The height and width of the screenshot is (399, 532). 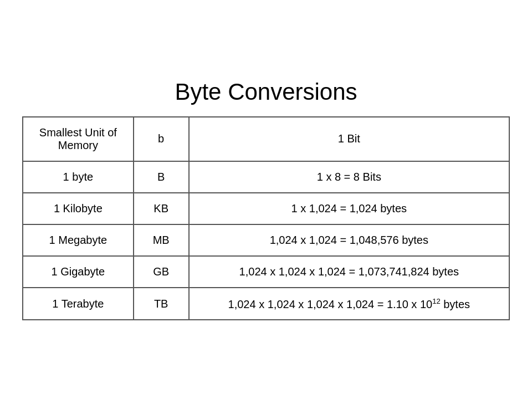 What do you see at coordinates (349, 304) in the screenshot?
I see `cell-desc-5: 1,024 x 1,024 x 1,024 x 1,024 = 1.10 x 1…` at bounding box center [349, 304].